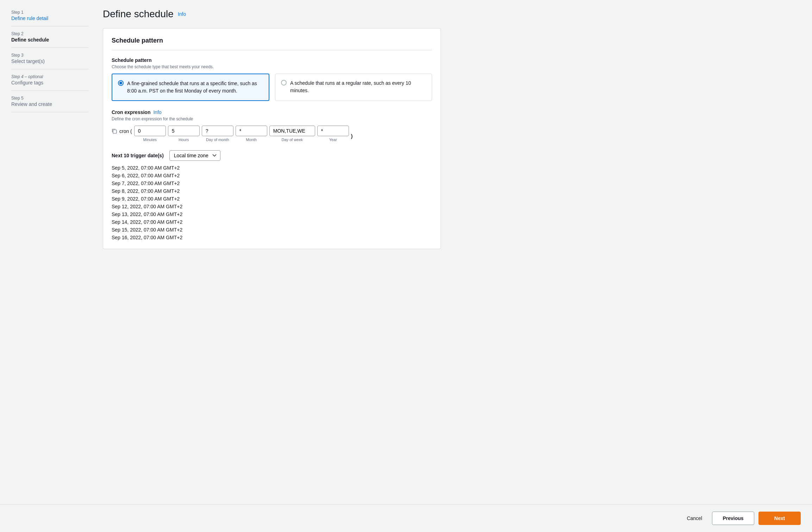 The height and width of the screenshot is (532, 812). What do you see at coordinates (50, 98) in the screenshot?
I see `step5-label: Step 5` at bounding box center [50, 98].